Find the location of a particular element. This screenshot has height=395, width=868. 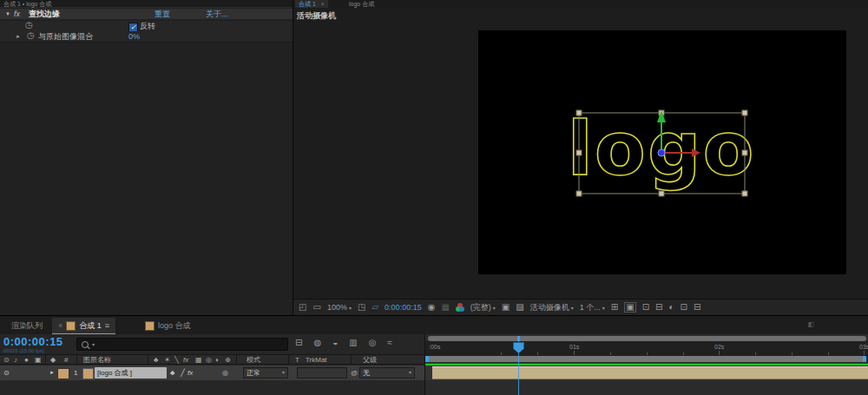

motion-blur-icon: ◎ is located at coordinates (373, 342).